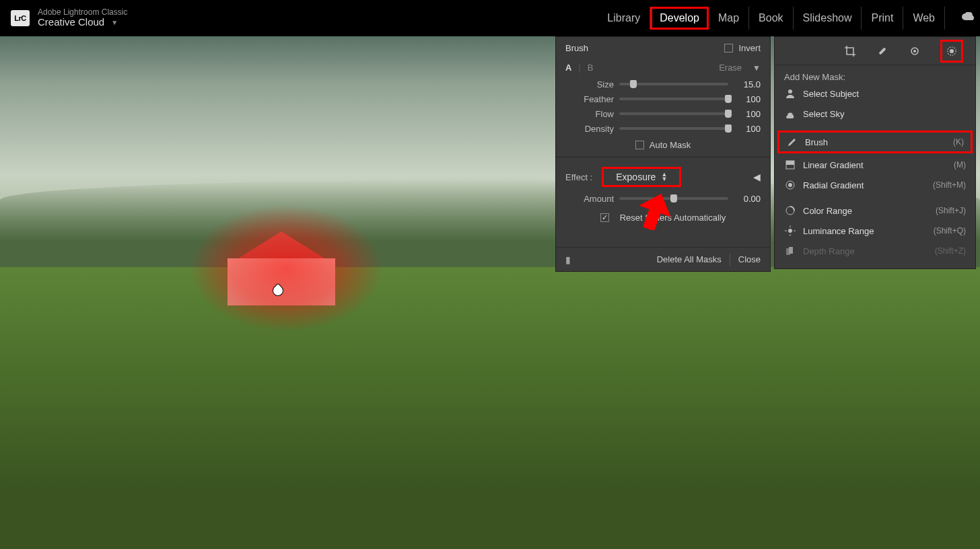 This screenshot has width=980, height=549. What do you see at coordinates (784, 18) in the screenshot?
I see `module-picker: Library Develop Map Book Slideshow Print…` at bounding box center [784, 18].